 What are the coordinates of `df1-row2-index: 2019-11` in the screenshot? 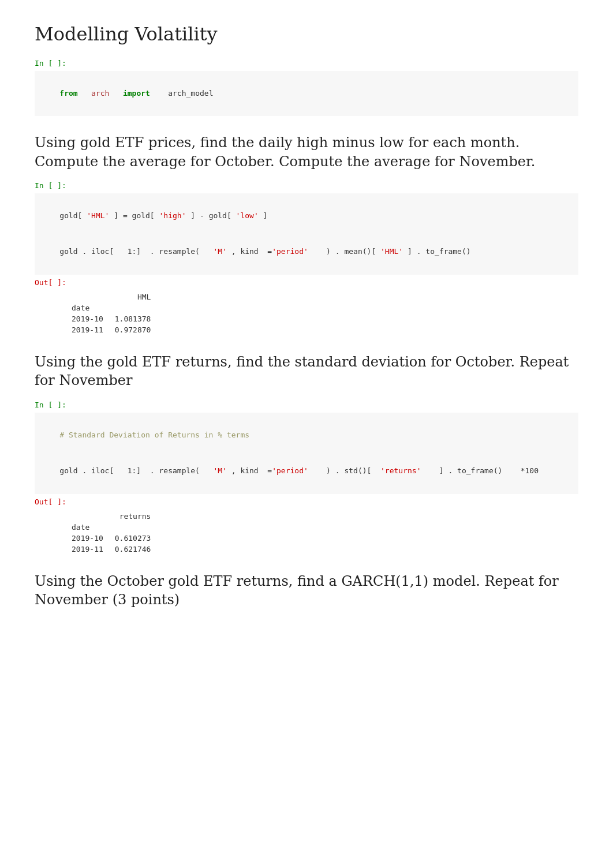 It's located at (91, 330).